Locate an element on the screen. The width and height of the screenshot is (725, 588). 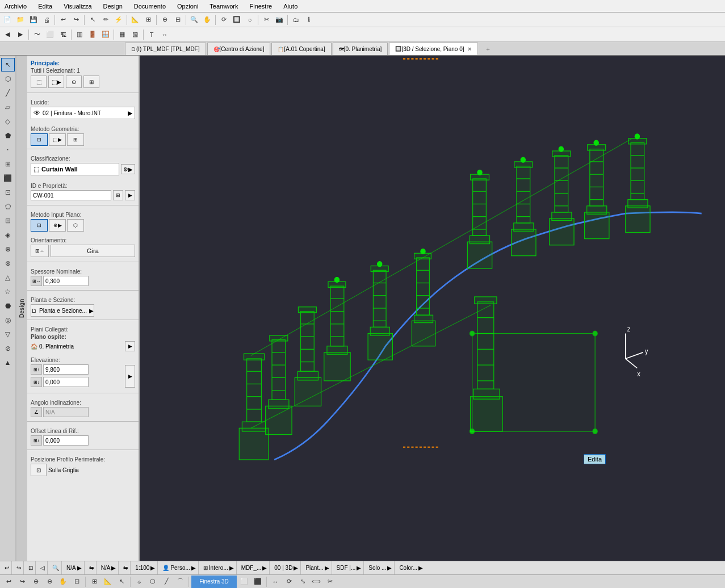
menu-opzioni: Opzioni is located at coordinates (187, 6).